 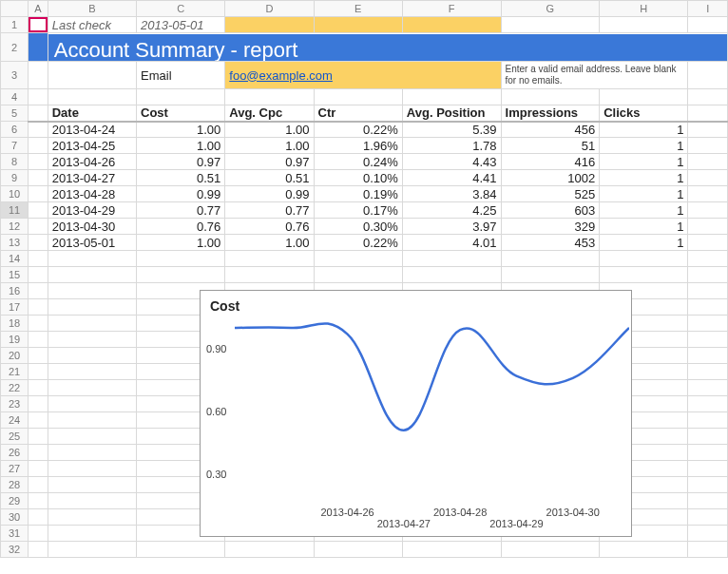 What do you see at coordinates (357, 10) in the screenshot?
I see `col-header: E` at bounding box center [357, 10].